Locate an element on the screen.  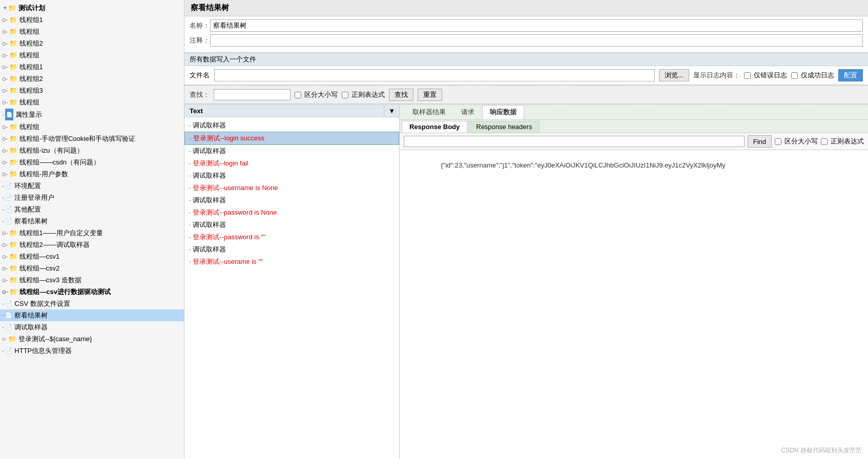
list-item-3: - 调试取样器 is located at coordinates (292, 151).